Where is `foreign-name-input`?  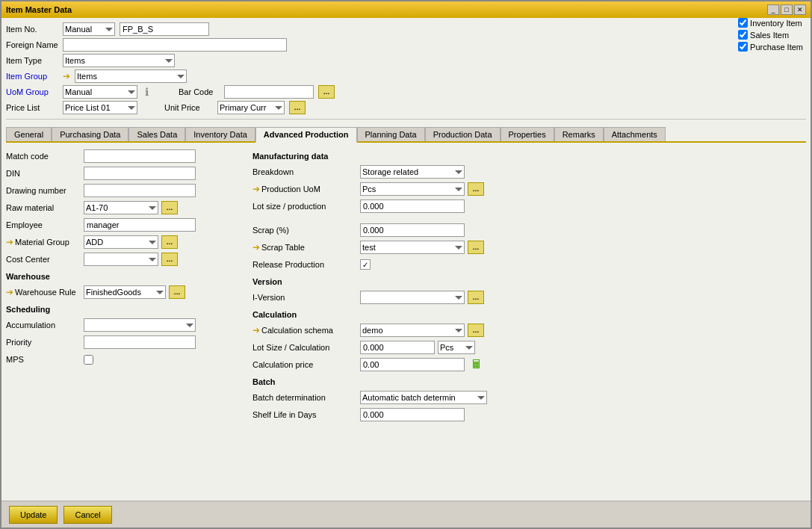 foreign-name-input is located at coordinates (175, 45).